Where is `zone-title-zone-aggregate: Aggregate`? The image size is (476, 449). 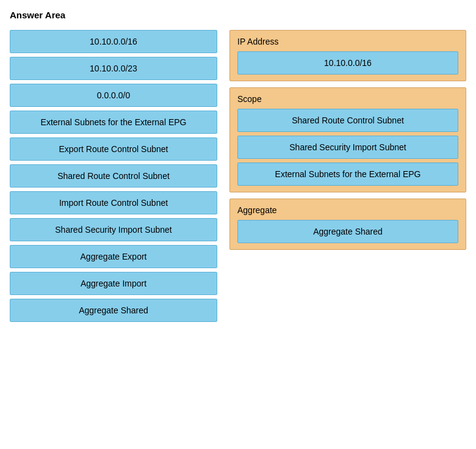 zone-title-zone-aggregate: Aggregate is located at coordinates (348, 210).